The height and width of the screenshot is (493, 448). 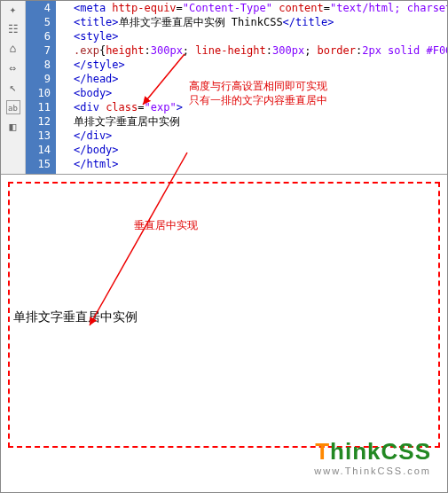 I want to click on preview-text: 单排文字垂直居中实例, so click(x=75, y=317).